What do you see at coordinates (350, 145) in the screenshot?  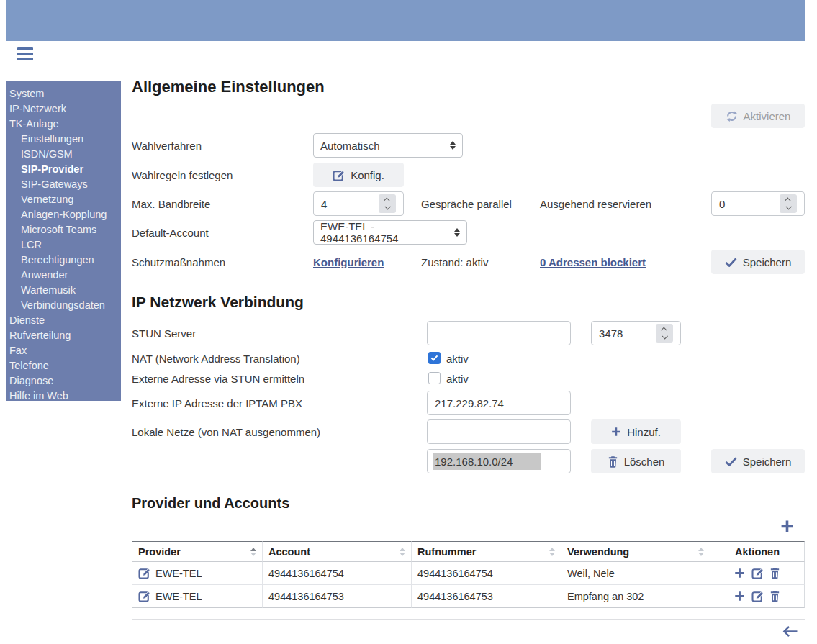 I see `wahlverfahren-value: Automatisch` at bounding box center [350, 145].